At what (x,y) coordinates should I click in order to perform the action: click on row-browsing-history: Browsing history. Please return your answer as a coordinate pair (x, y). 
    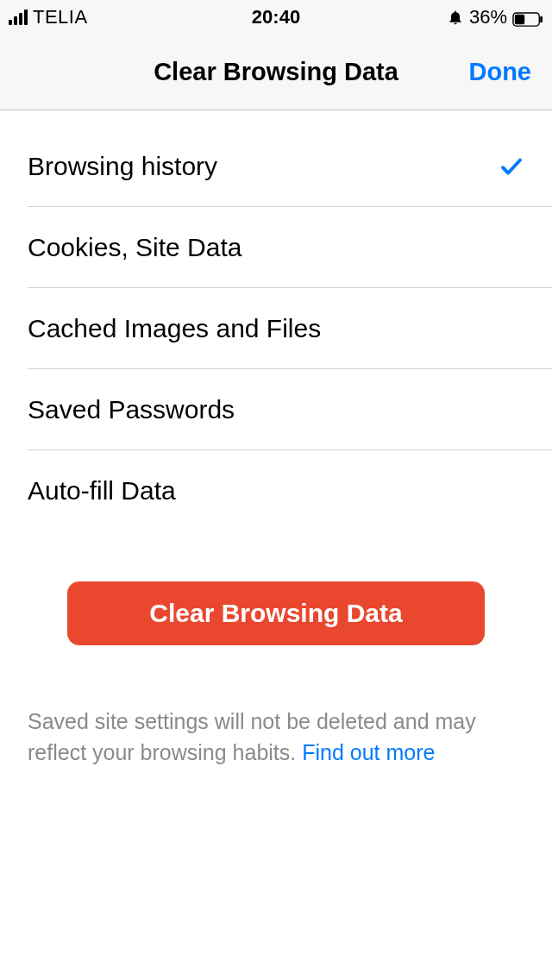
    Looking at the image, I should click on (290, 166).